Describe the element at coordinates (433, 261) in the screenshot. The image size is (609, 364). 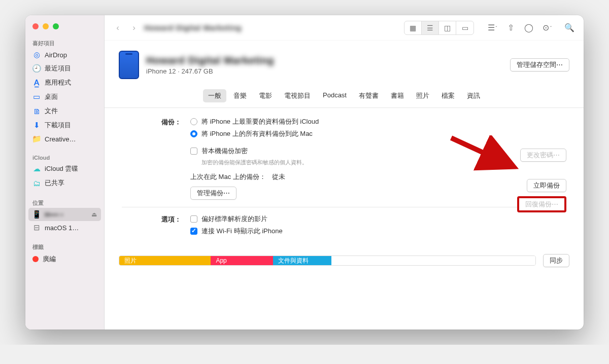
I see `storage-seg-free` at that location.